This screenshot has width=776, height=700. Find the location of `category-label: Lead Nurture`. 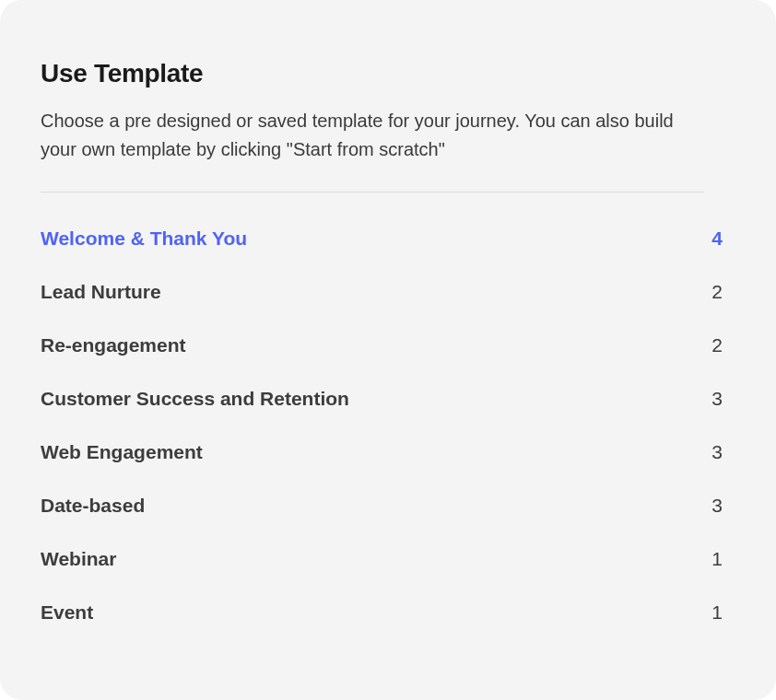

category-label: Lead Nurture is located at coordinates (101, 292).